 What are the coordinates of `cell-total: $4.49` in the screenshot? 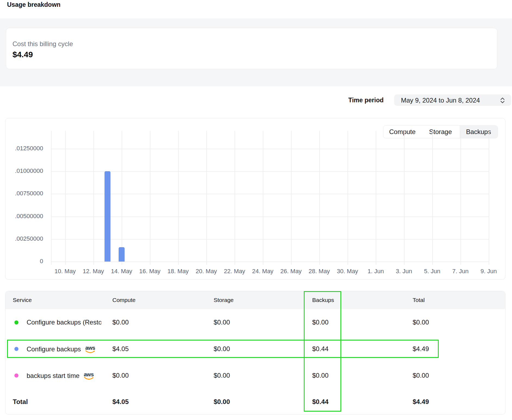 It's located at (421, 349).